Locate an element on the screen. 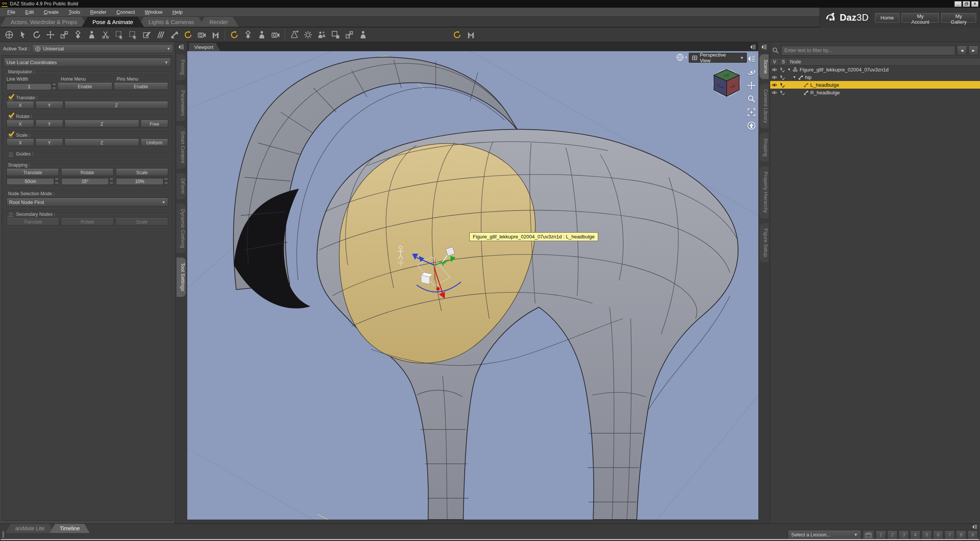  coordinates-dropdown: Use Local Coordinates ▼ is located at coordinates (87, 62).